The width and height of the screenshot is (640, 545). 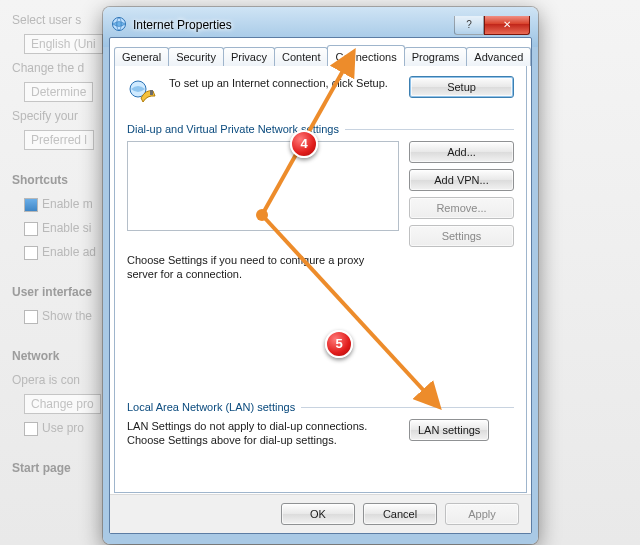 What do you see at coordinates (320, 52) in the screenshot?
I see `tab-strip: General Security Privacy Content Connect…` at bounding box center [320, 52].